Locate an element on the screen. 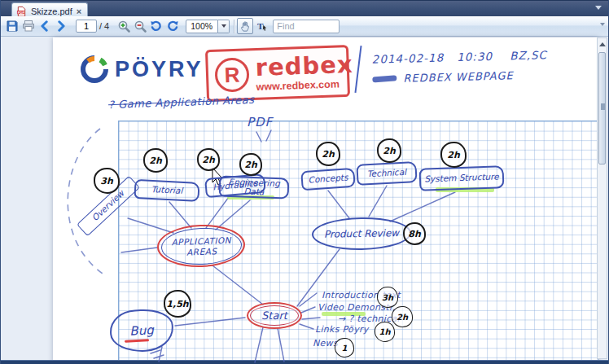  scrollbar-thumb is located at coordinates (602, 108).